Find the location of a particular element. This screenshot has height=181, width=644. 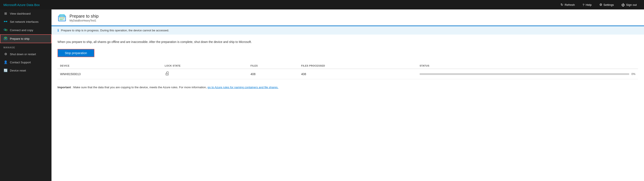

shutdown-icon: ⚙ is located at coordinates (6, 54).